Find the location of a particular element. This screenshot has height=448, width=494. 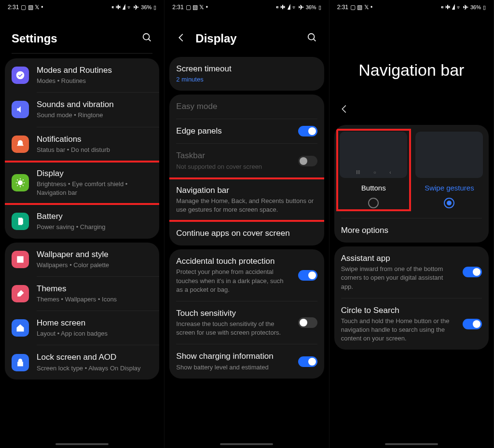

display-item-navbar: Navigation bar Manage the Home, Back, an… is located at coordinates (247, 200).